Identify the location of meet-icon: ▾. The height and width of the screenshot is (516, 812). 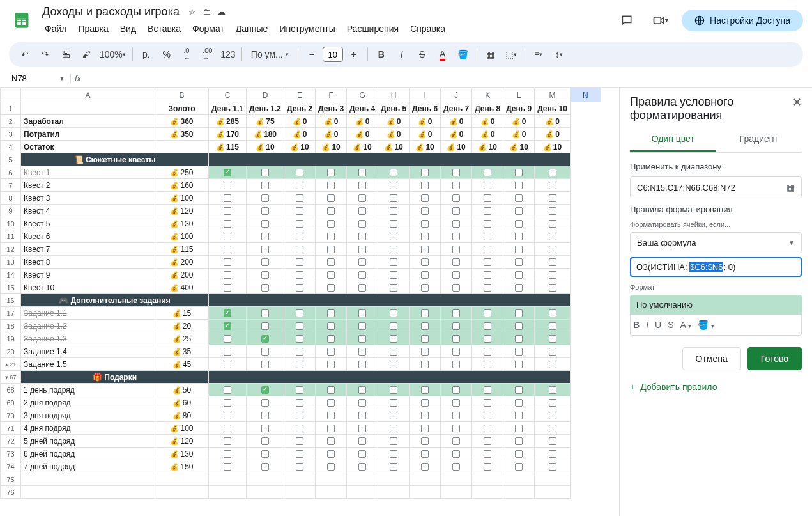
(660, 20).